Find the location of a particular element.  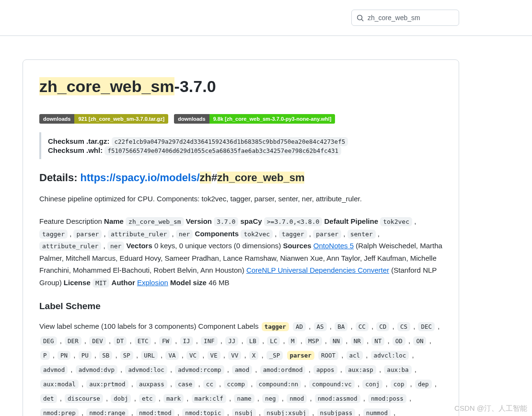

label-chip: aux:ba is located at coordinates (398, 370).